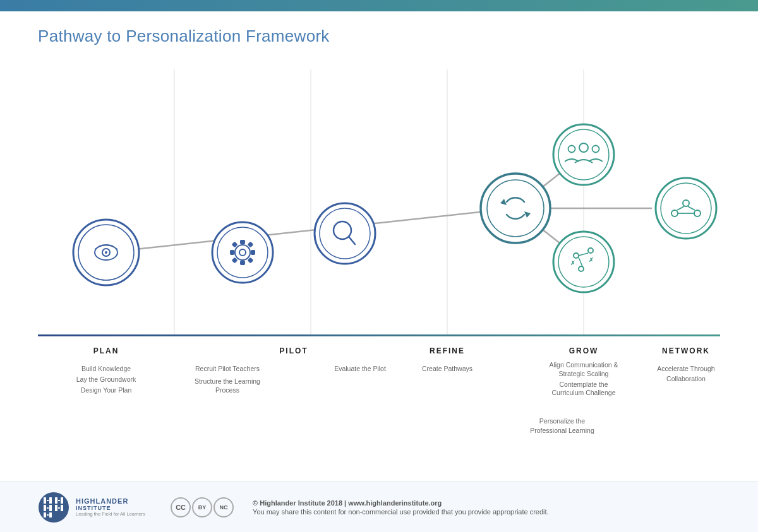  Describe the element at coordinates (562, 425) in the screenshot. I see `grow-action-3: Personalize theProfessional Learning` at that location.